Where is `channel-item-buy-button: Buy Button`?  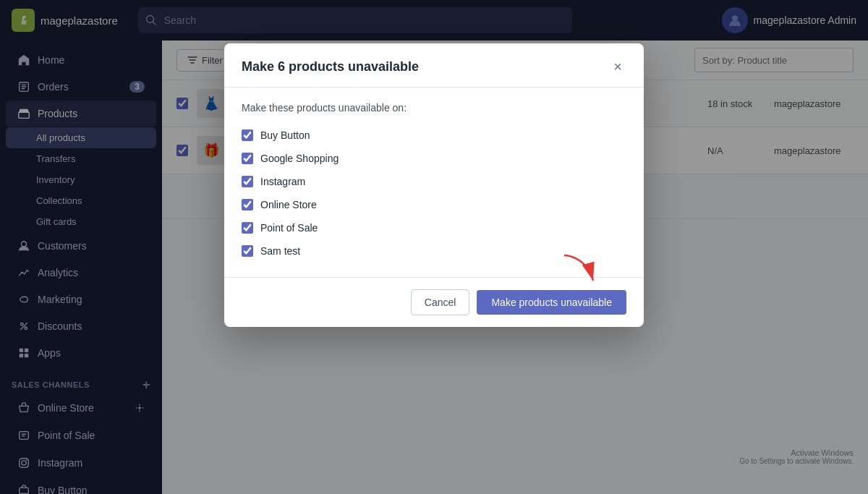 channel-item-buy-button: Buy Button is located at coordinates (434, 135).